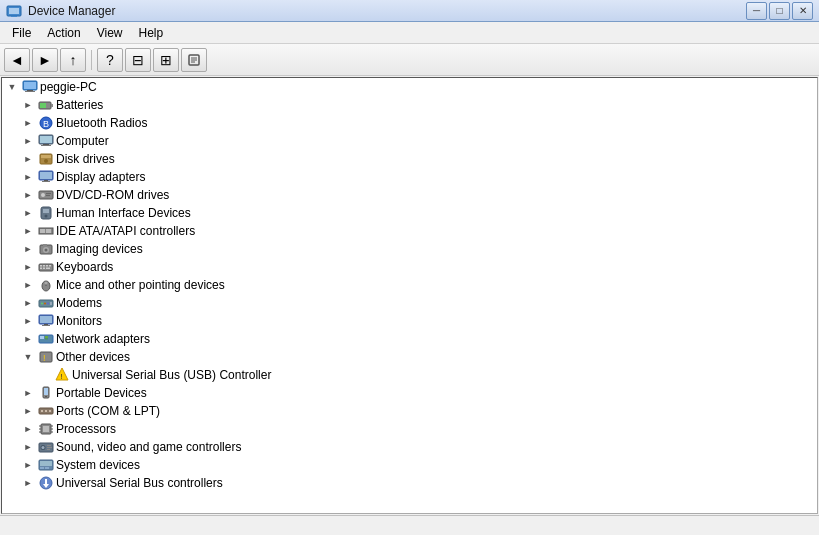 This screenshot has width=819, height=535. Describe the element at coordinates (410, 465) in the screenshot. I see `tree-item: ►System devices` at that location.